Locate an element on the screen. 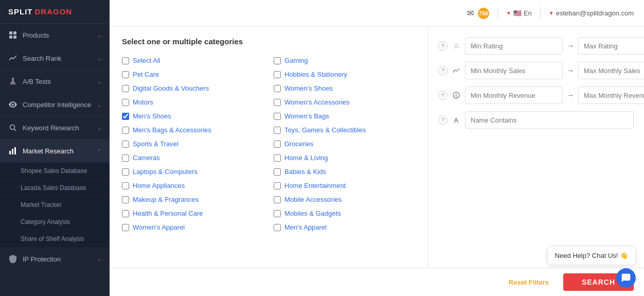 This screenshot has height=296, width=644. category-item: Digital Goods & Vouchers is located at coordinates (192, 89).